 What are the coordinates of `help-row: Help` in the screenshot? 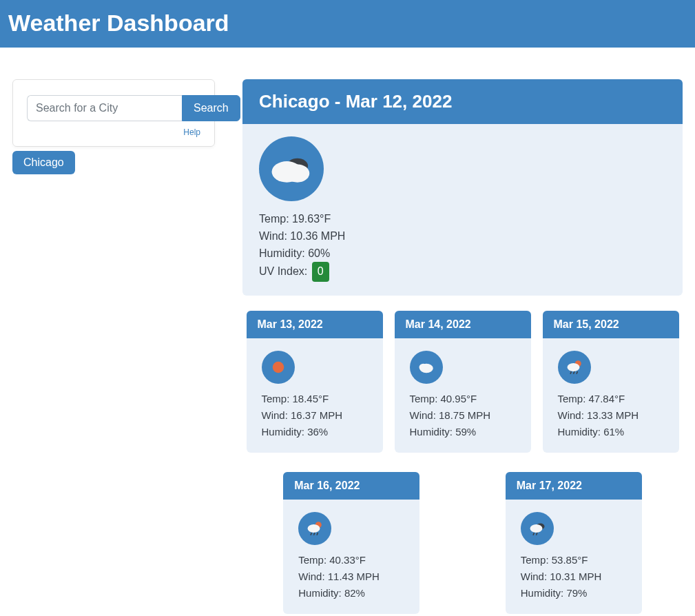 It's located at (114, 132).